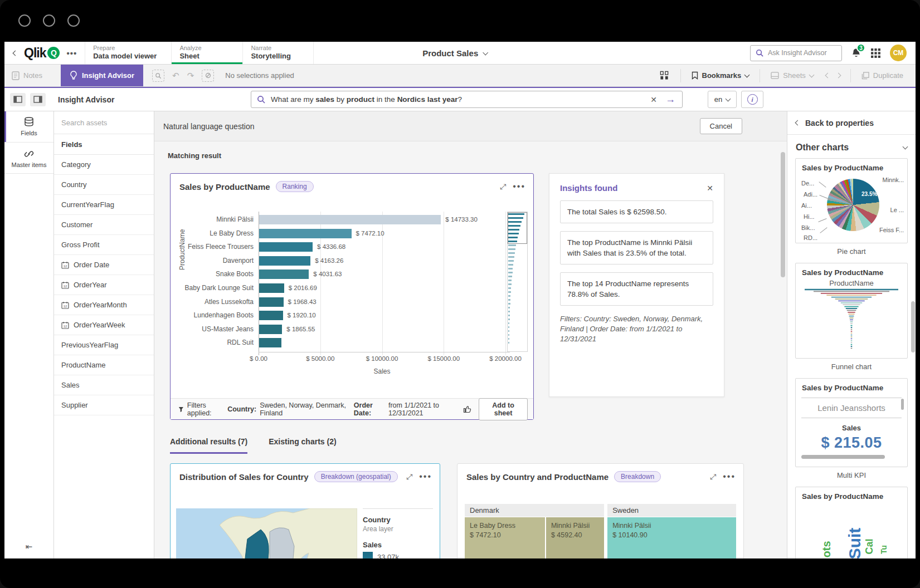 This screenshot has width=920, height=588. Describe the element at coordinates (670, 99) in the screenshot. I see `submit-question-icon: →` at that location.